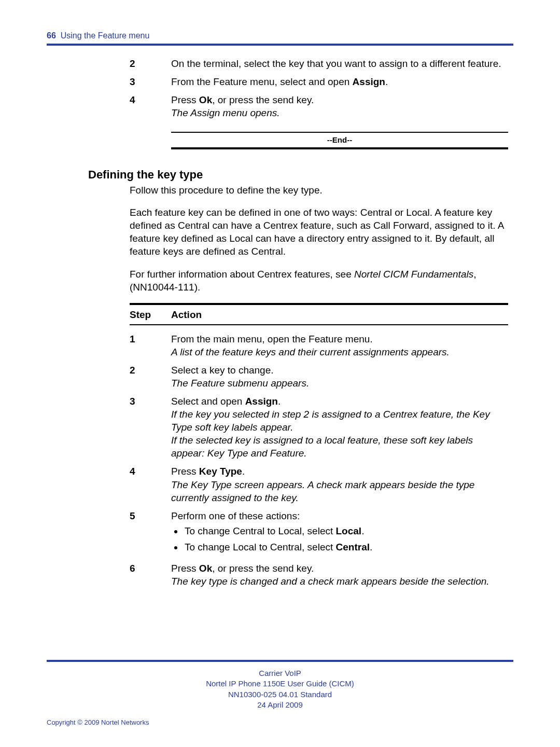  I want to click on italic-text: The Feature submenu appears., so click(240, 383).